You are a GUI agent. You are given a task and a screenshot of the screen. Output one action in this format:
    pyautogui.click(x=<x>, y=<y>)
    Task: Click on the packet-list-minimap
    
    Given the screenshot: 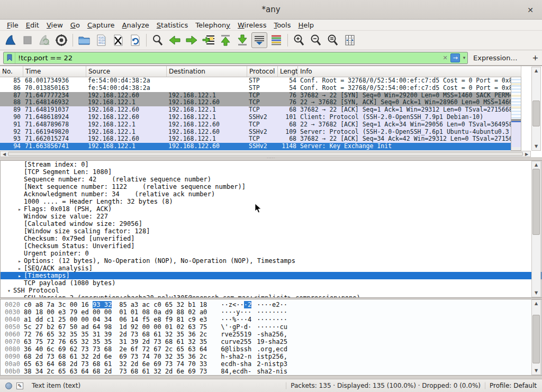 What is the action you would take?
    pyautogui.click(x=516, y=114)
    